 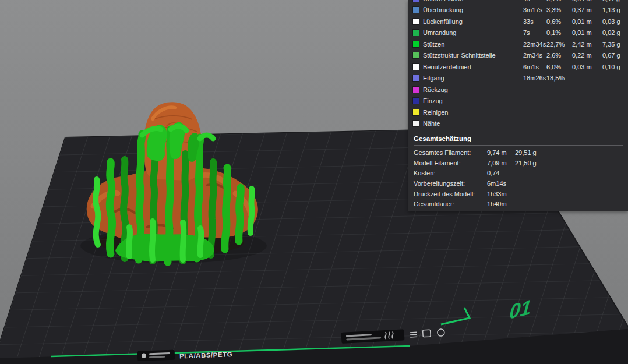 I want to click on feature-label: Reinigen, so click(x=473, y=112).